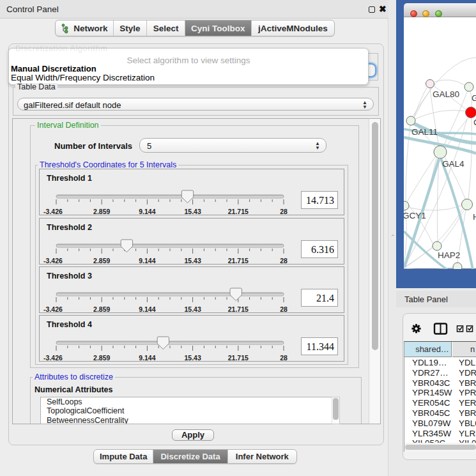 The image size is (476, 476). What do you see at coordinates (475, 123) in the screenshot?
I see `svg-text: CR` at bounding box center [475, 123].